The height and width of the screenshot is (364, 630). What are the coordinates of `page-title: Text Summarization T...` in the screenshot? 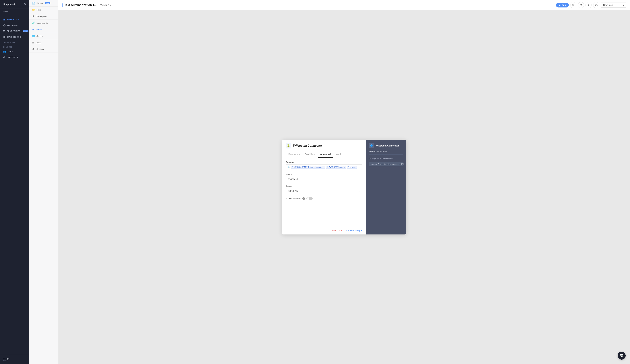 It's located at (79, 5).